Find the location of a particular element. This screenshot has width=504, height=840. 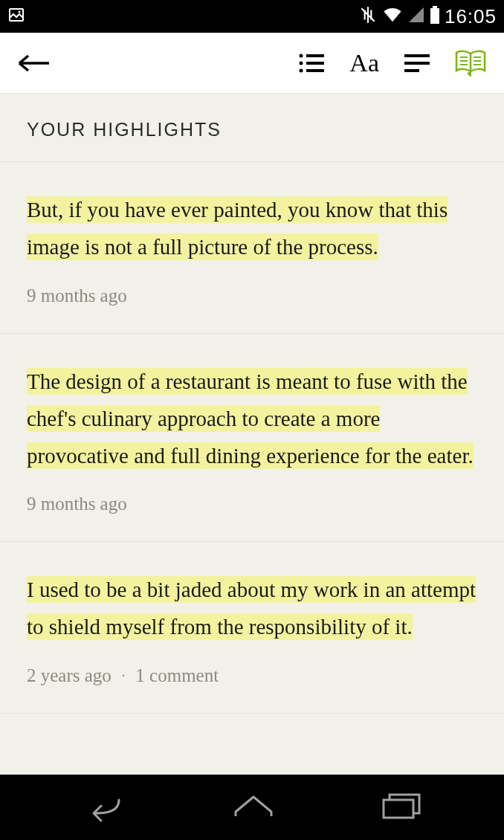

nav-recent-button is located at coordinates (401, 807).